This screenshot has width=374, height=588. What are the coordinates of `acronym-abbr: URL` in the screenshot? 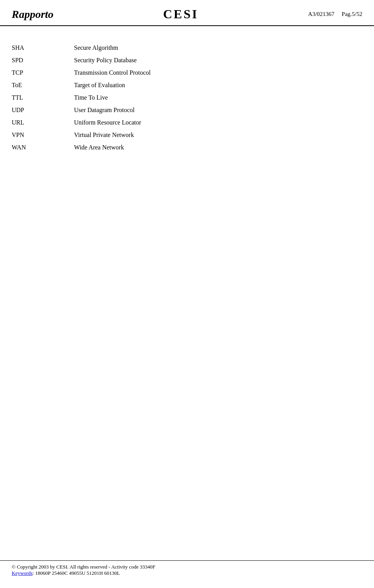 It's located at (43, 123).